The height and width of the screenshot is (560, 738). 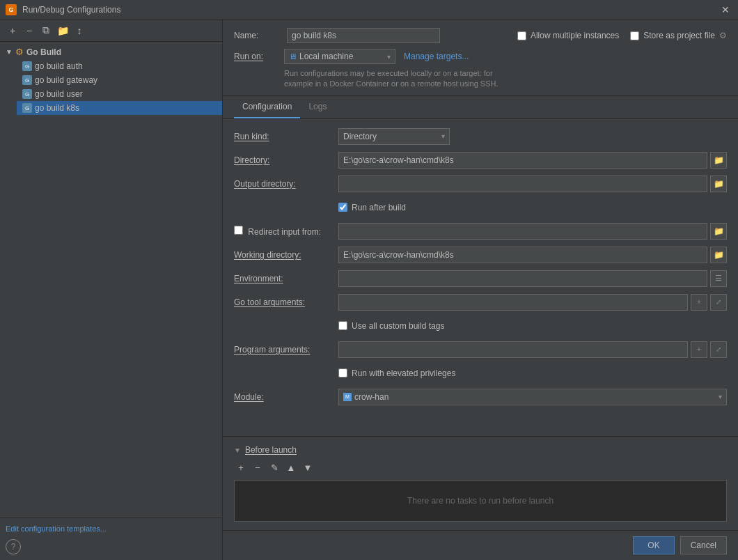 I want to click on remove-config-button: −, so click(x=29, y=31).